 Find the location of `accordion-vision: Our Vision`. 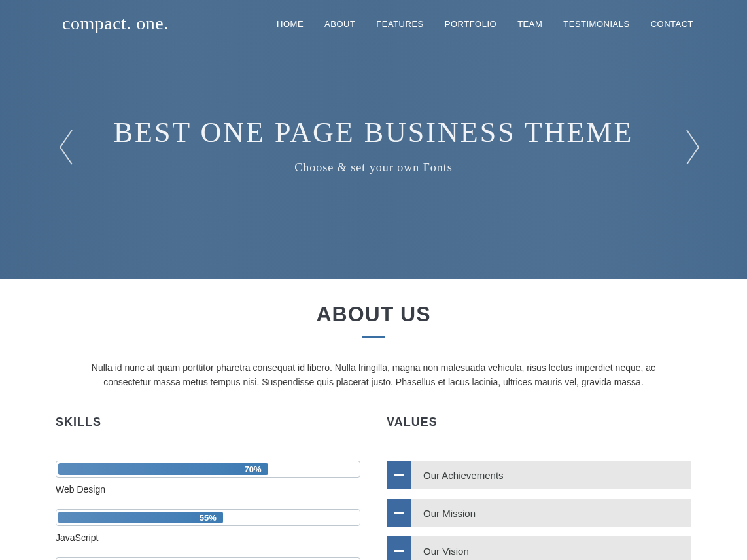

accordion-vision: Our Vision is located at coordinates (539, 548).